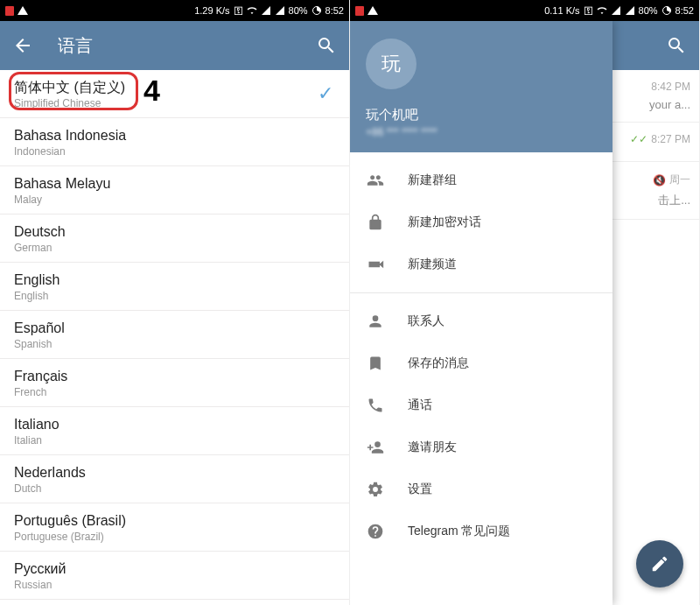 This screenshot has width=700, height=605. What do you see at coordinates (175, 103) in the screenshot?
I see `lang-sub: Simplified Chinese` at bounding box center [175, 103].